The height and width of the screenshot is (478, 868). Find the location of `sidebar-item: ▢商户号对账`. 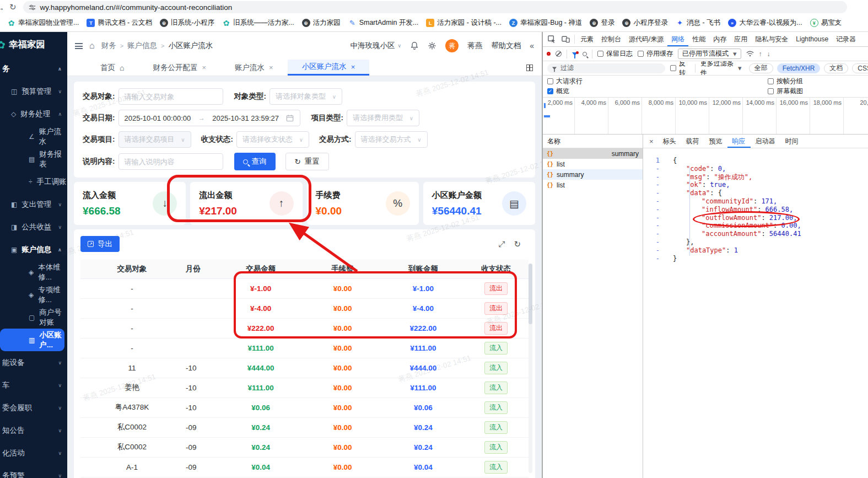

sidebar-item: ▢商户号对账 is located at coordinates (34, 318).